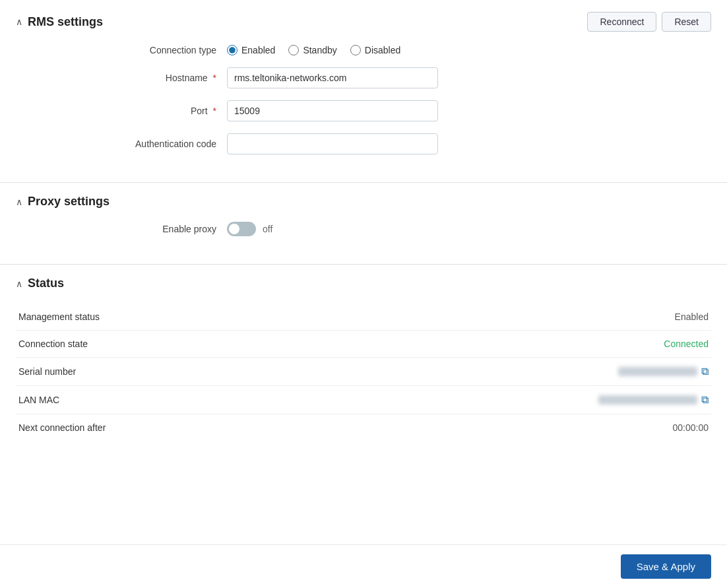 The height and width of the screenshot is (588, 727). Describe the element at coordinates (121, 144) in the screenshot. I see `auth-code-label: Authentication code` at that location.